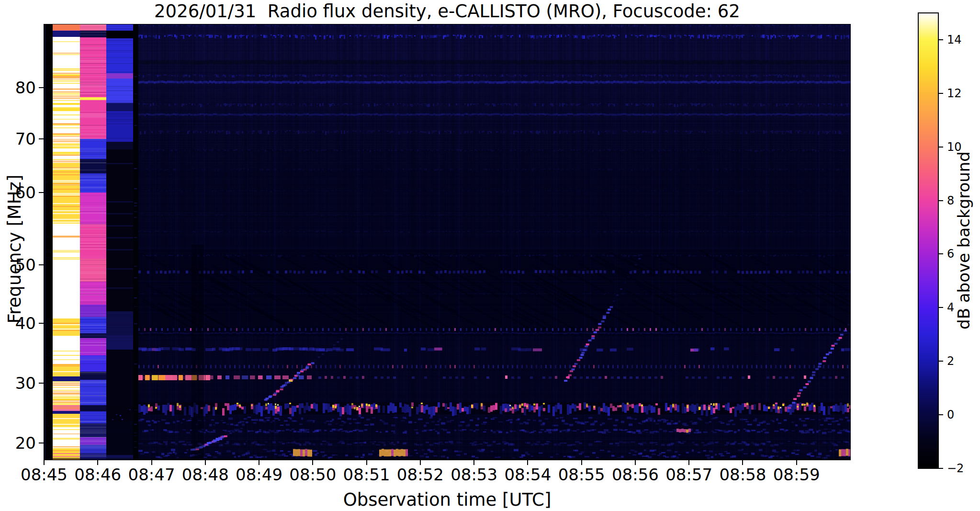  What do you see at coordinates (26, 139) in the screenshot?
I see `y-tick-label: 70` at bounding box center [26, 139].